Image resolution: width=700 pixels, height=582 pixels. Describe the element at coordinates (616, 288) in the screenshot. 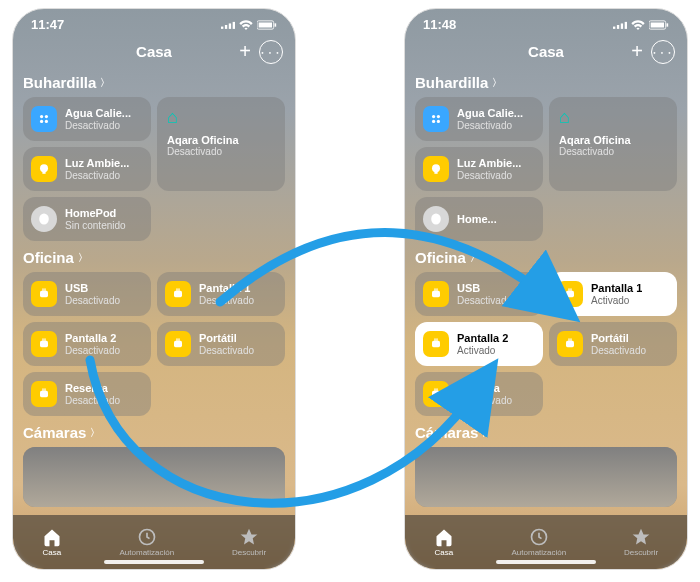

I see `tile-name: Pantalla 1` at that location.